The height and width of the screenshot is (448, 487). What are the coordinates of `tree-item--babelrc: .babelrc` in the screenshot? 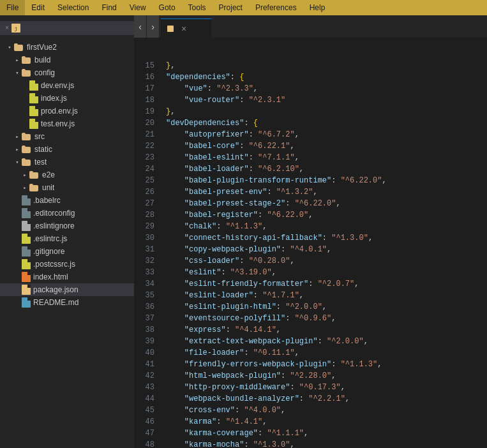 It's located at (67, 200).